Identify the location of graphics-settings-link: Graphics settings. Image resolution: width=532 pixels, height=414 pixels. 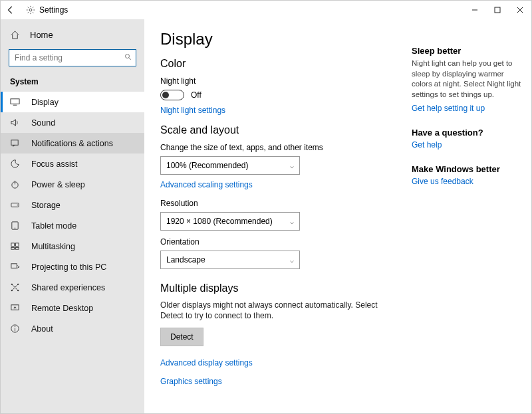
(278, 381).